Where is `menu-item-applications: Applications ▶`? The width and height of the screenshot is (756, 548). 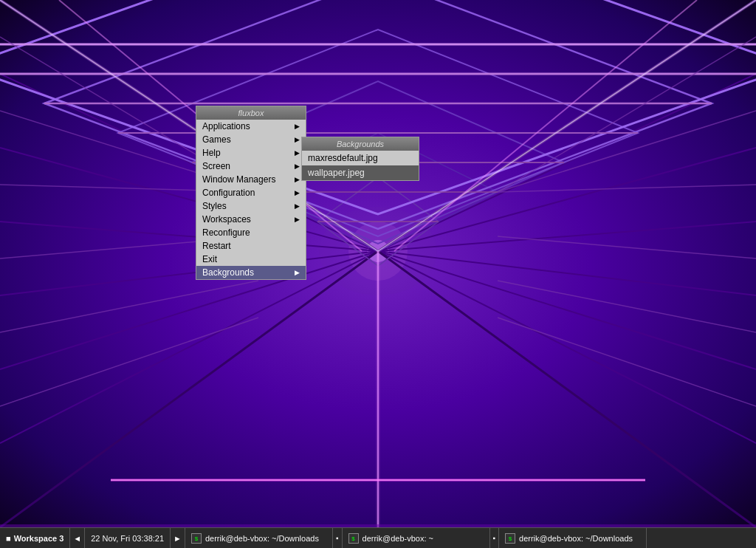
menu-item-applications: Applications ▶ is located at coordinates (251, 126).